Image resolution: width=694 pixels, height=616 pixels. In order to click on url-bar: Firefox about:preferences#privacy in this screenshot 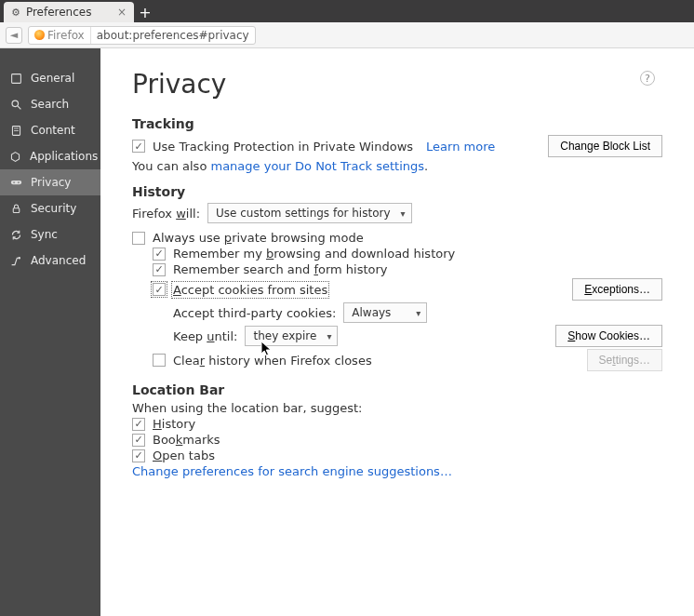, I will do `click(141, 35)`.